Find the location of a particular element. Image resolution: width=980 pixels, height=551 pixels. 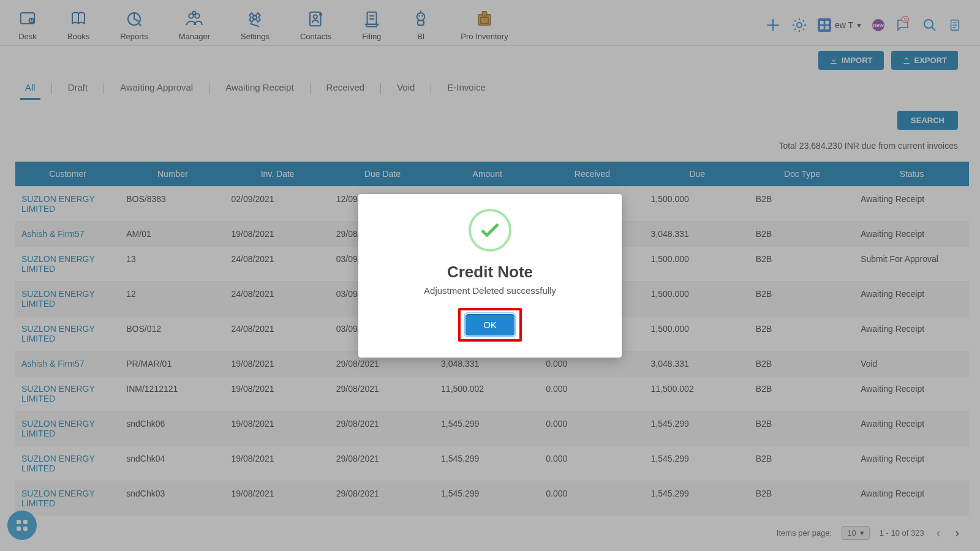

modal-message: Adjustment Deleted successfully is located at coordinates (490, 290).